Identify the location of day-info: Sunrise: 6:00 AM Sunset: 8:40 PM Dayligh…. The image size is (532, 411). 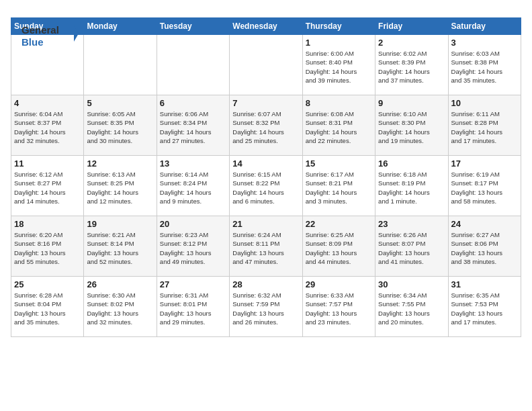
(339, 67).